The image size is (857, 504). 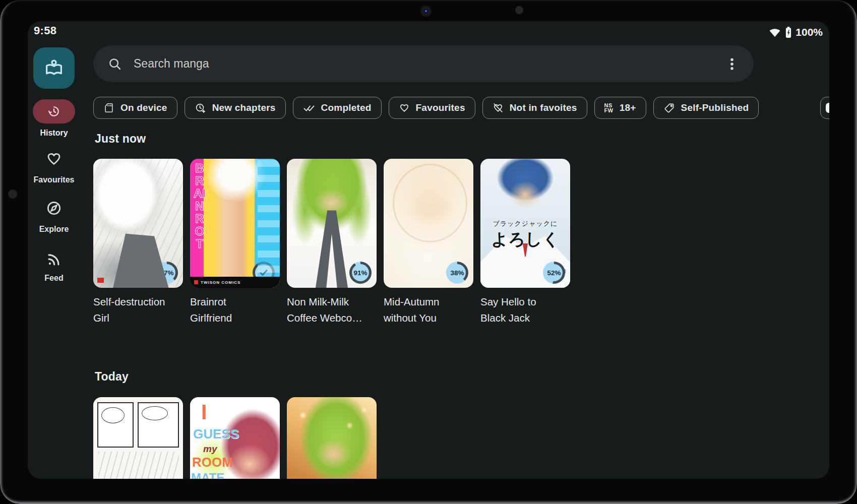 What do you see at coordinates (732, 64) in the screenshot?
I see `kebab-menu-icon` at bounding box center [732, 64].